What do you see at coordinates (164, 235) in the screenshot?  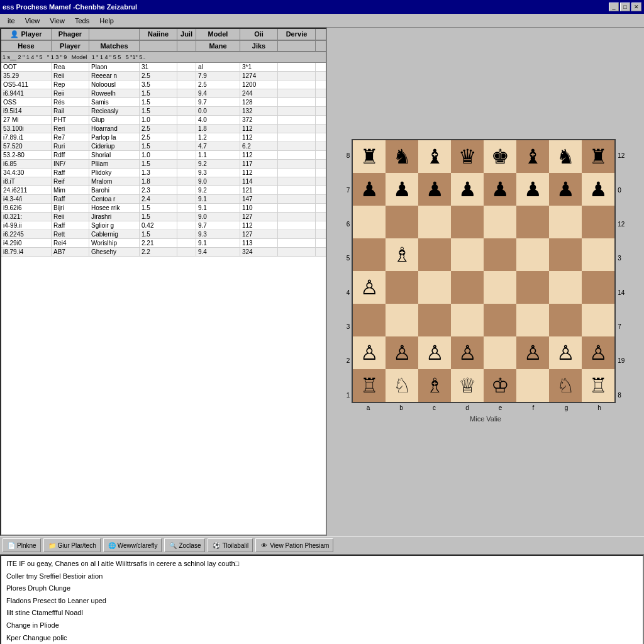 I see `table-row: i6.2245RettCablernig1.59.3127` at bounding box center [164, 235].